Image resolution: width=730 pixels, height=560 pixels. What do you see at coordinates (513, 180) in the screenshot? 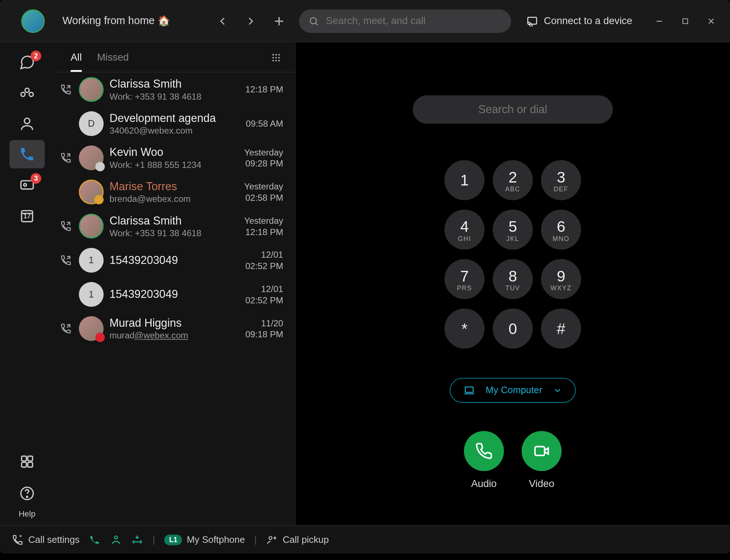
I see `keypad-key-2: 2ABC` at bounding box center [513, 180].